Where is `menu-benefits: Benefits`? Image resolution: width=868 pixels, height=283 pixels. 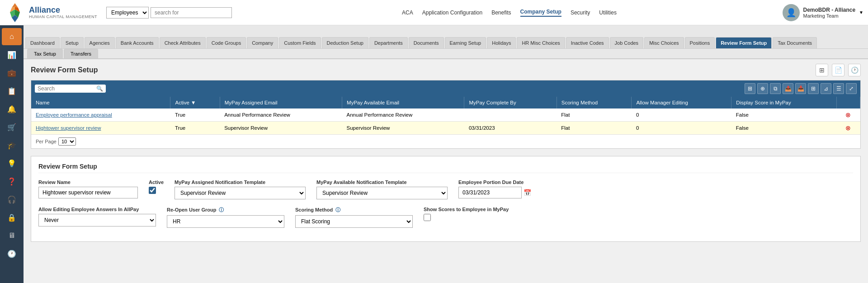 menu-benefits: Benefits is located at coordinates (501, 13).